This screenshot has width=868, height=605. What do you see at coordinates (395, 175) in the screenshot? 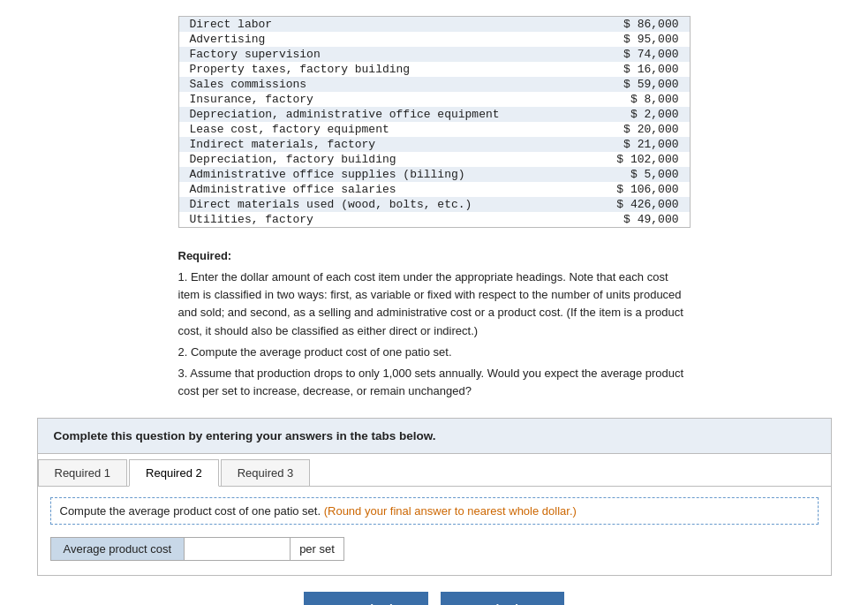
I see `cost-label: Administrative office supplies (billing)` at bounding box center [395, 175].